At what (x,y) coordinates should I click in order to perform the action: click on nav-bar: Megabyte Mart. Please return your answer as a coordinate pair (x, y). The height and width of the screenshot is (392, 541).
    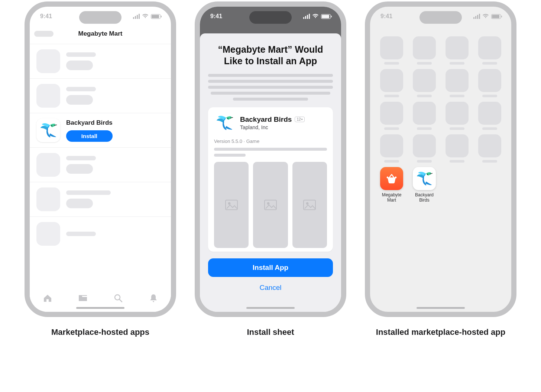
    Looking at the image, I should click on (100, 34).